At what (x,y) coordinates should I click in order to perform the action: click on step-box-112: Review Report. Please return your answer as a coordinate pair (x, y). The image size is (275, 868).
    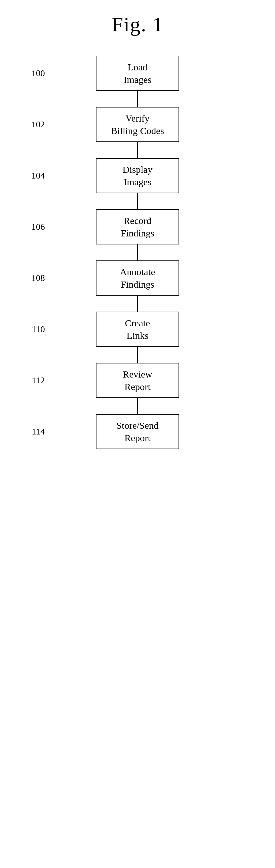
    Looking at the image, I should click on (138, 380).